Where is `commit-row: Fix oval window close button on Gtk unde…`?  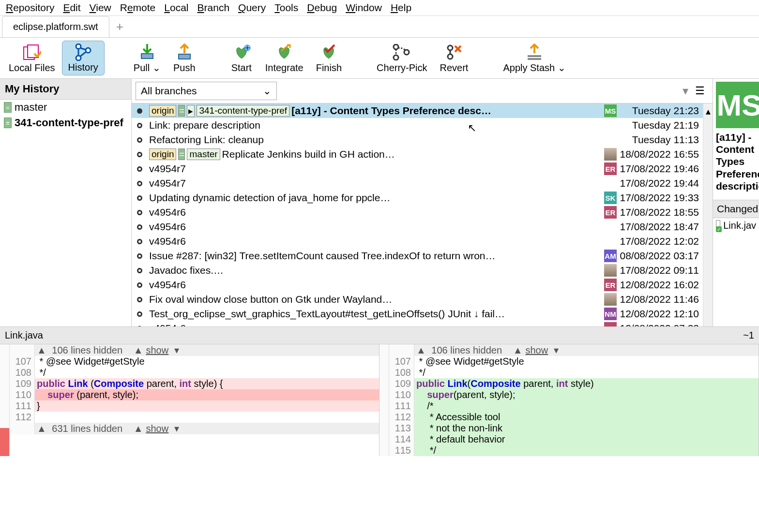 commit-row: Fix oval window close button on Gtk unde… is located at coordinates (422, 299).